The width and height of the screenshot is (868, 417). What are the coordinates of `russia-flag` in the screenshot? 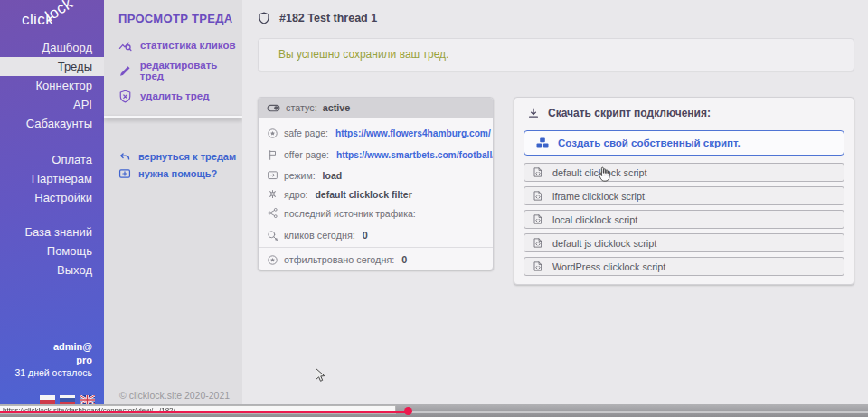 It's located at (67, 400).